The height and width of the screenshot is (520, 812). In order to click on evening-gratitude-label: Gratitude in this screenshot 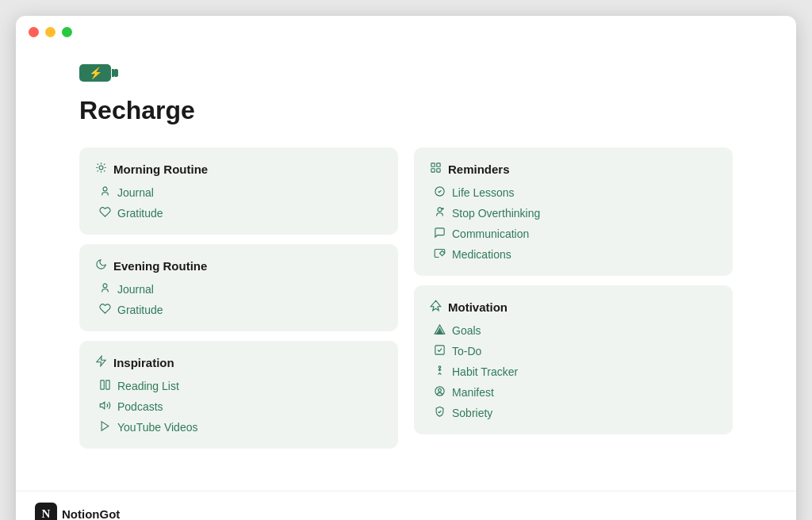, I will do `click(140, 310)`.